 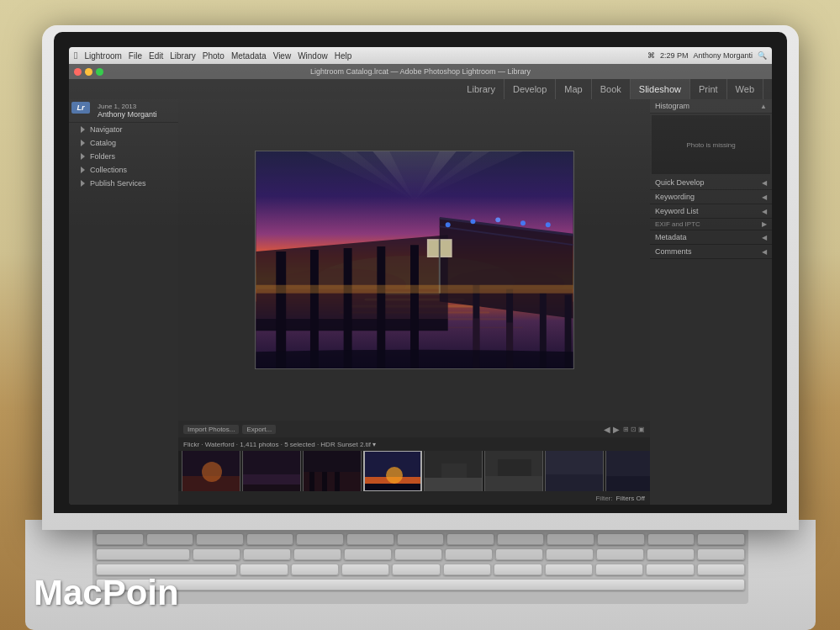 What do you see at coordinates (414, 471) in the screenshot?
I see `filmstrip: Flickr · Waterford · 1,411 photos · 5 se…` at bounding box center [414, 471].